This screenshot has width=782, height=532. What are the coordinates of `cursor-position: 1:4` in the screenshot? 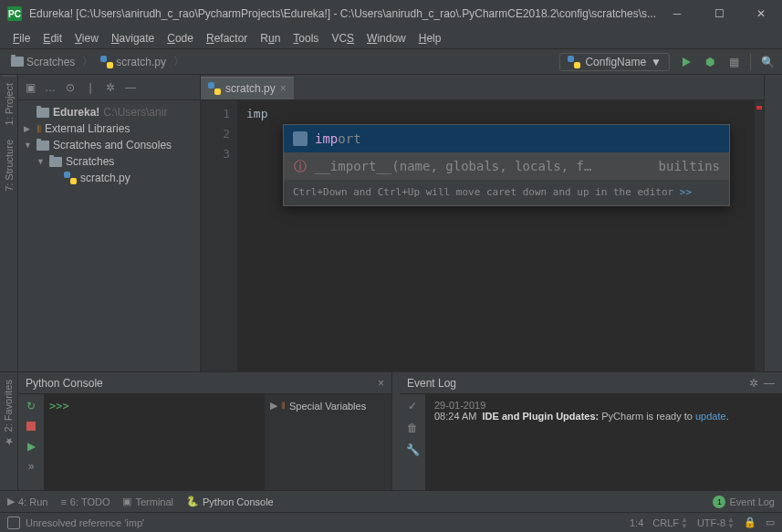 It's located at (637, 523).